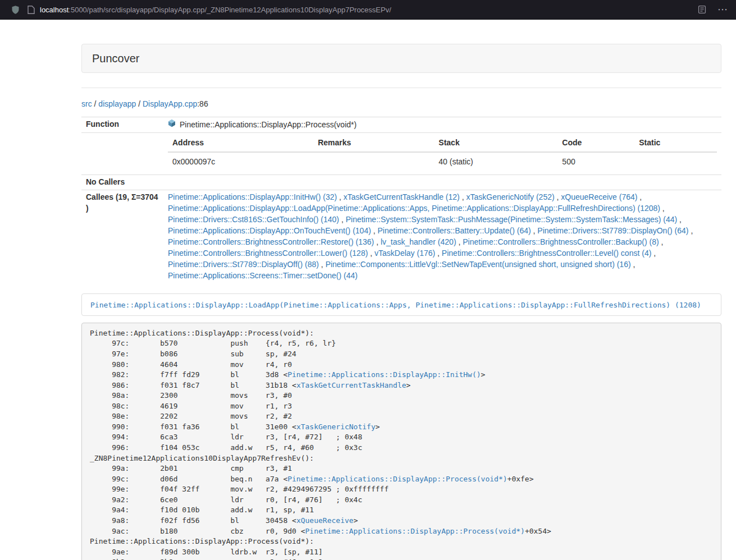  I want to click on breadcrumb-link: DisplayApp.cpp, so click(170, 104).